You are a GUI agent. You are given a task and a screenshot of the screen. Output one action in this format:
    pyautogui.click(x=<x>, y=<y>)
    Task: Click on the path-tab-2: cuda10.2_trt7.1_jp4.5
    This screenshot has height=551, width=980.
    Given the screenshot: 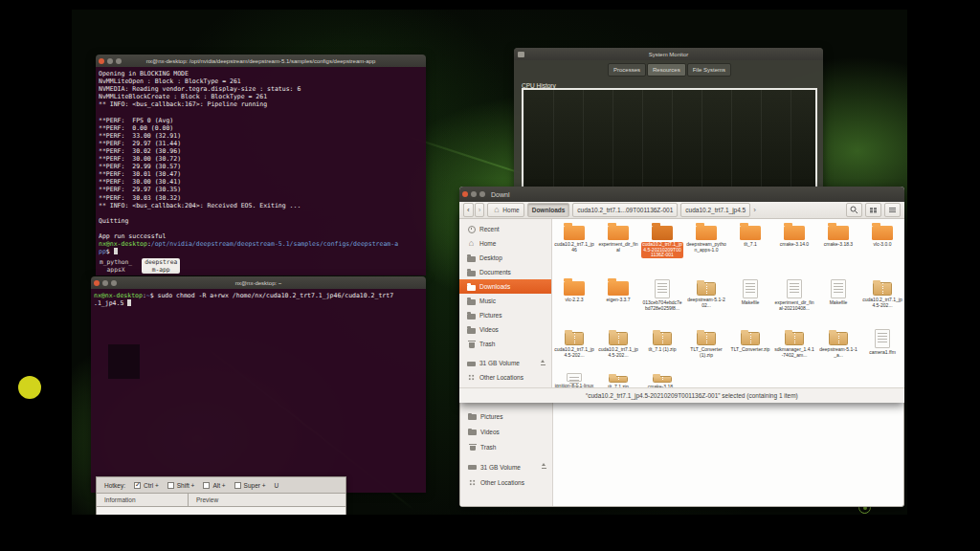 What is the action you would take?
    pyautogui.click(x=716, y=210)
    